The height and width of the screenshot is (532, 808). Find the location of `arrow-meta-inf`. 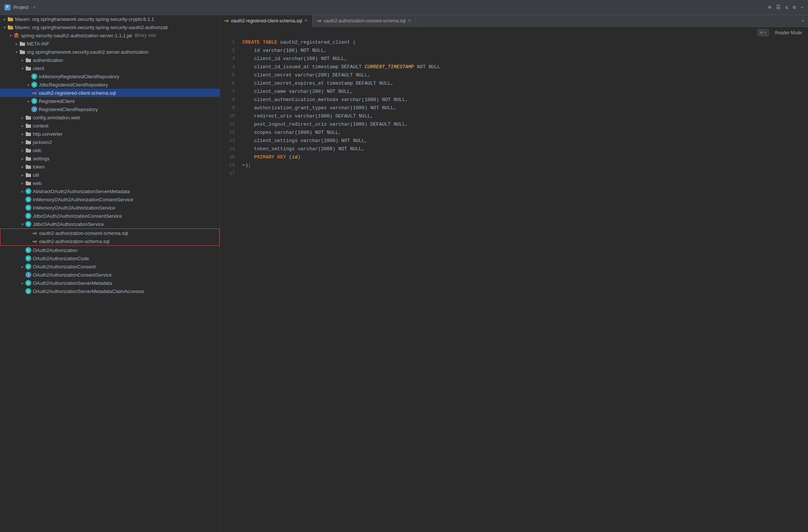

arrow-meta-inf is located at coordinates (16, 44).